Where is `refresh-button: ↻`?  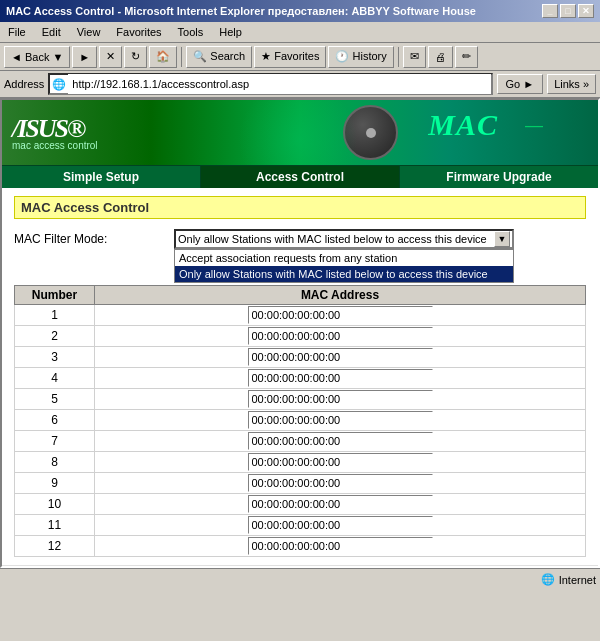 refresh-button: ↻ is located at coordinates (136, 57).